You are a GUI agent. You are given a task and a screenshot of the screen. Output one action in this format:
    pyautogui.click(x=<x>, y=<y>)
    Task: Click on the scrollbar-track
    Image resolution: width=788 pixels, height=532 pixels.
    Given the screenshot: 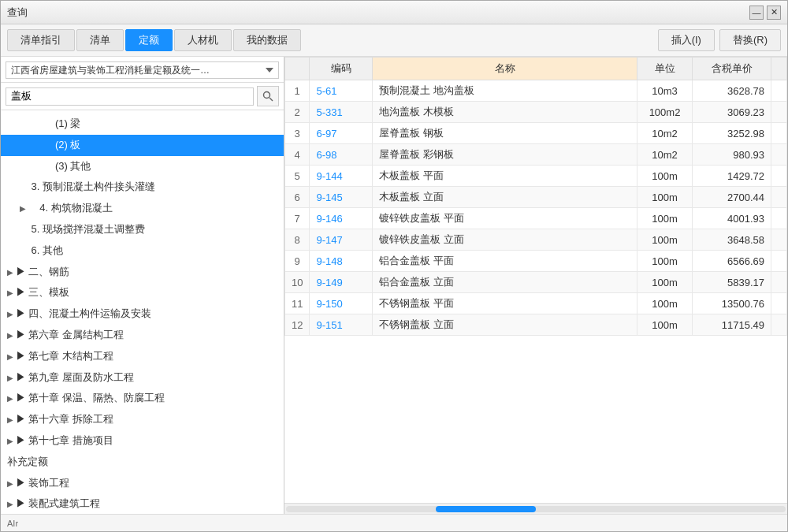 What is the action you would take?
    pyautogui.click(x=536, y=509)
    